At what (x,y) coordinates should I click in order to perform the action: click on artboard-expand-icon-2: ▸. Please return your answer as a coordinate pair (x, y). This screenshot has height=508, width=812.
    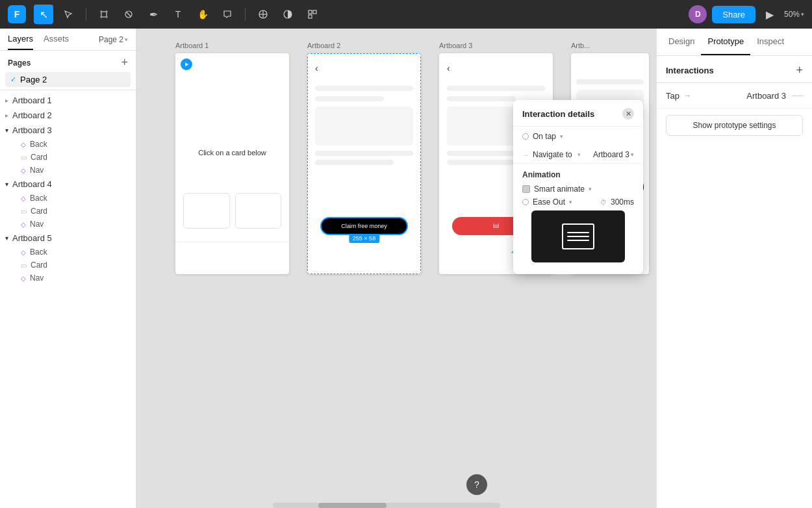
    Looking at the image, I should click on (6, 116).